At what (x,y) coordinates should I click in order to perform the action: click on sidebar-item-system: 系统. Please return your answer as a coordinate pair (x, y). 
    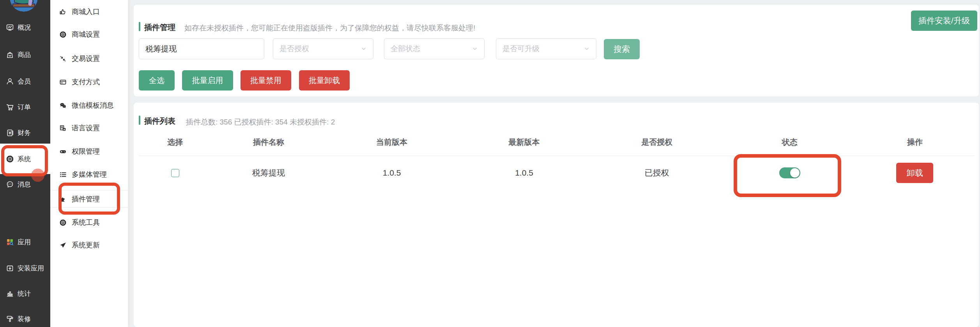
    Looking at the image, I should click on (25, 159).